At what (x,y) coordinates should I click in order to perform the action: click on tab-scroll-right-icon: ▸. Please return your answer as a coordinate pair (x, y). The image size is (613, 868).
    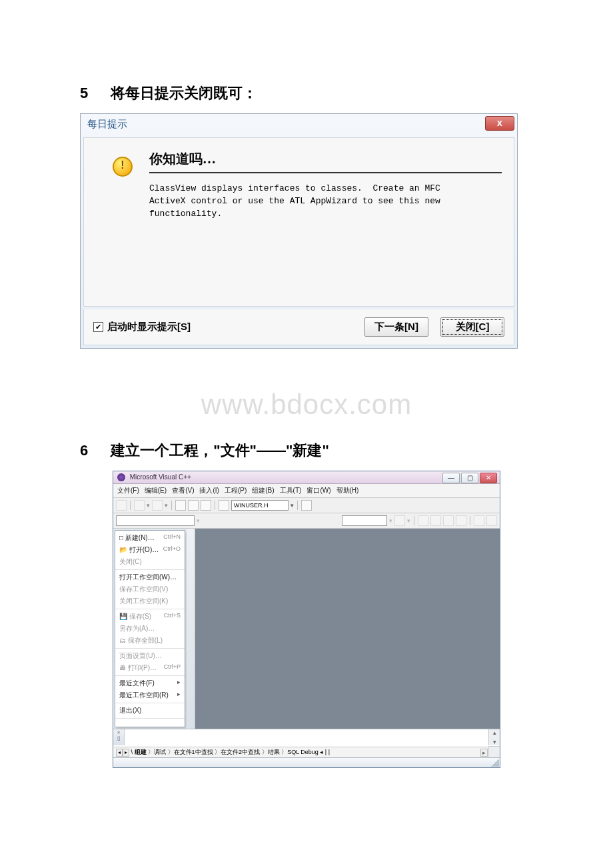
    Looking at the image, I should click on (484, 753).